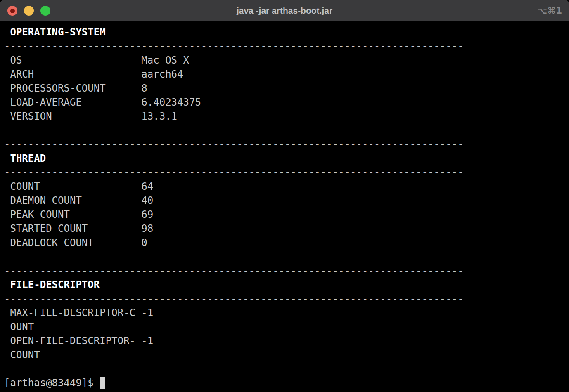 The width and height of the screenshot is (569, 392). I want to click on table-row: STARTED-COUNT 98, so click(287, 229).